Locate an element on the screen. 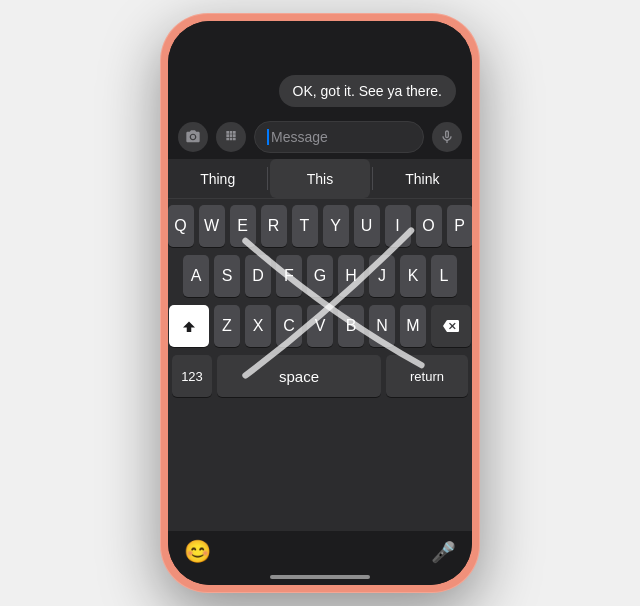  camera-icon is located at coordinates (193, 137).